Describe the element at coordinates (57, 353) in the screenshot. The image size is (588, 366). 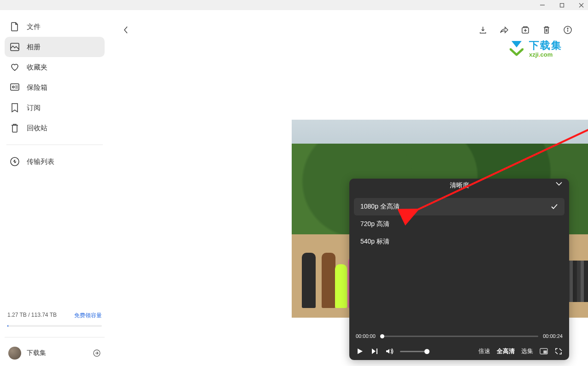
I see `user-name: 下载集` at that location.